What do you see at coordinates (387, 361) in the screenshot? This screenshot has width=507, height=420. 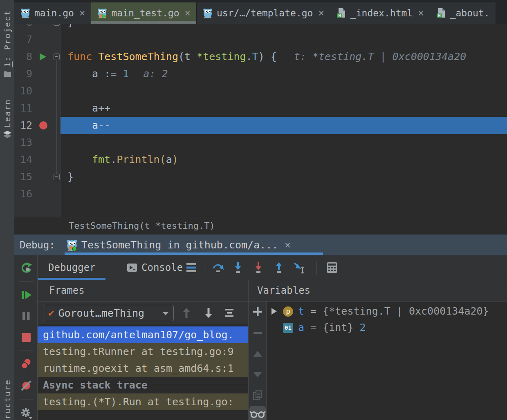 I see `variables-list: pt = {*testing.T | 0xc000134a20}01a = {i…` at bounding box center [387, 361].